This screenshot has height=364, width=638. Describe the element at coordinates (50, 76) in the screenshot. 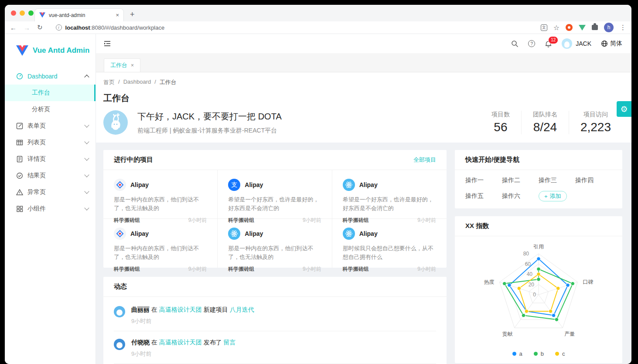

I see `sidebar-item-dashboard: Dashboard` at that location.